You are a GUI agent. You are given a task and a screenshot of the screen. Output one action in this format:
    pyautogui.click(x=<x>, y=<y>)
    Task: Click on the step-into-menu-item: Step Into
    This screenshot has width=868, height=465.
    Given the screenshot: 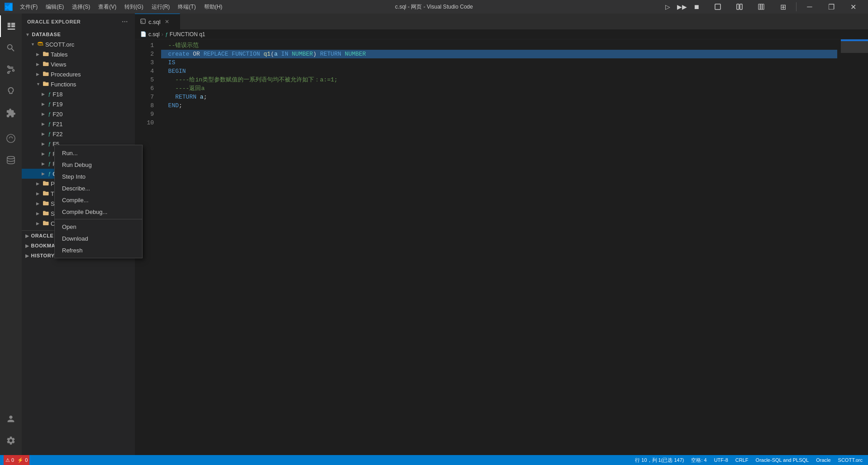 What is the action you would take?
    pyautogui.click(x=99, y=176)
    